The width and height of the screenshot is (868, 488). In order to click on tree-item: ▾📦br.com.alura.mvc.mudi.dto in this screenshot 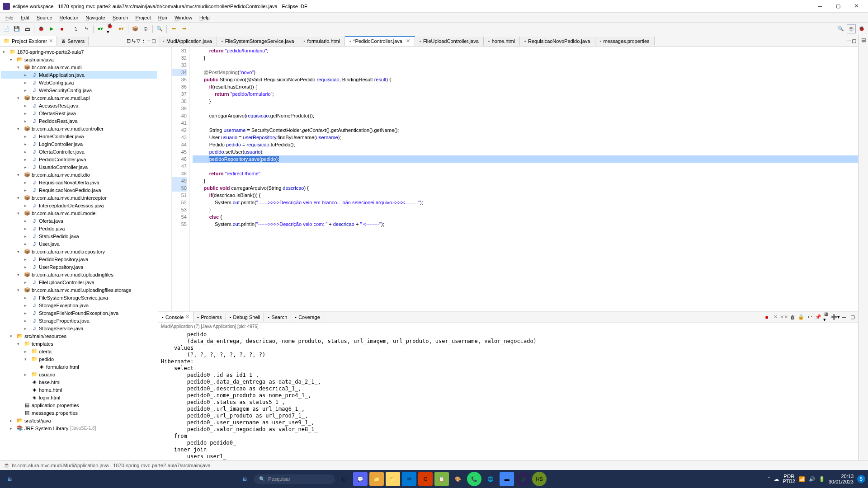, I will do `click(79, 174)`.